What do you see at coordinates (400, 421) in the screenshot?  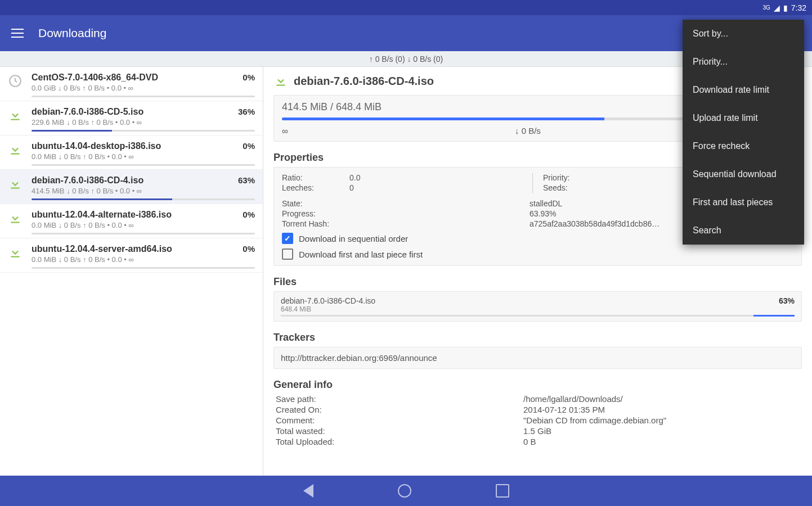 I see `general-info-label: Comment:` at bounding box center [400, 421].